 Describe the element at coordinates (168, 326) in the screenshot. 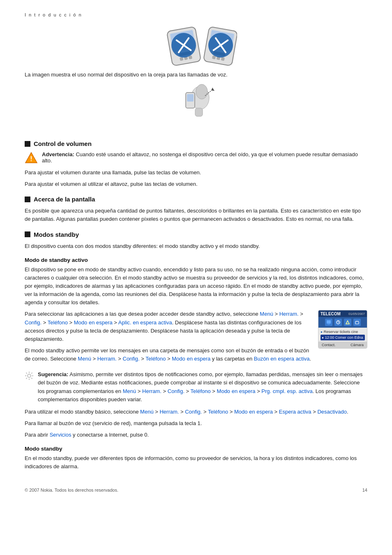

I see `body-text-standby-activo-2: Para seleccionar las aplicaciones a las …` at that location.